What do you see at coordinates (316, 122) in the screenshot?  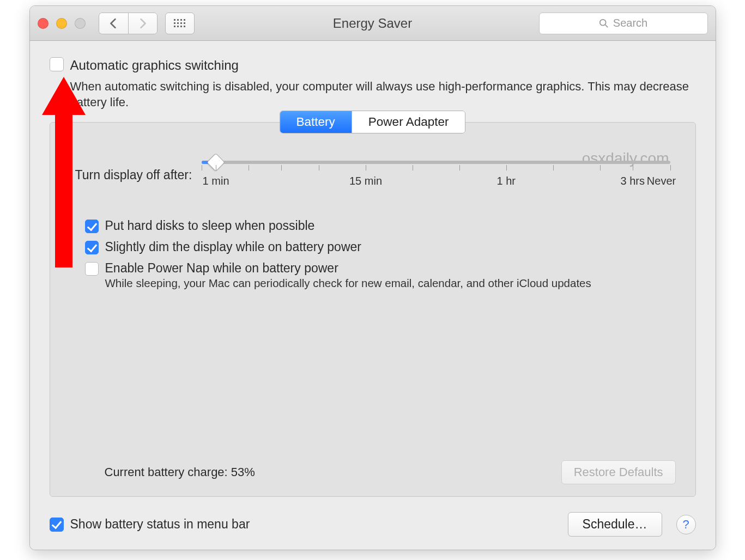 I see `tab-battery: Battery` at bounding box center [316, 122].